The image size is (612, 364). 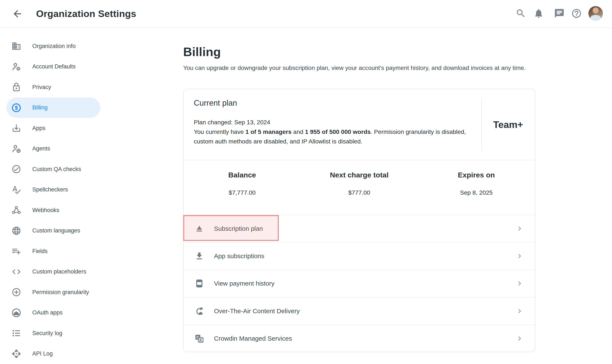 I want to click on sidebar-item-agents: Agents, so click(x=53, y=149).